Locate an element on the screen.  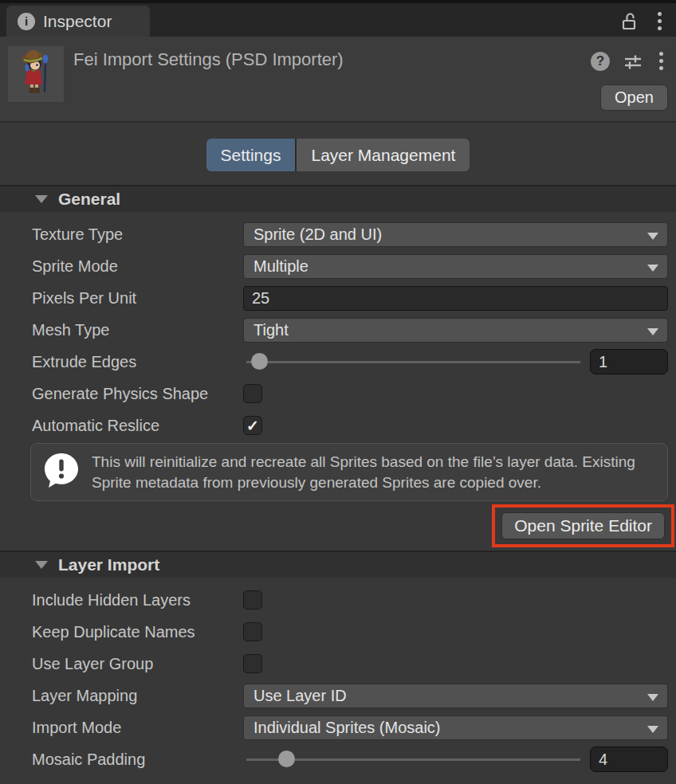
import-mode-dropdown: Individual Sprites (Mosaic) is located at coordinates (456, 728).